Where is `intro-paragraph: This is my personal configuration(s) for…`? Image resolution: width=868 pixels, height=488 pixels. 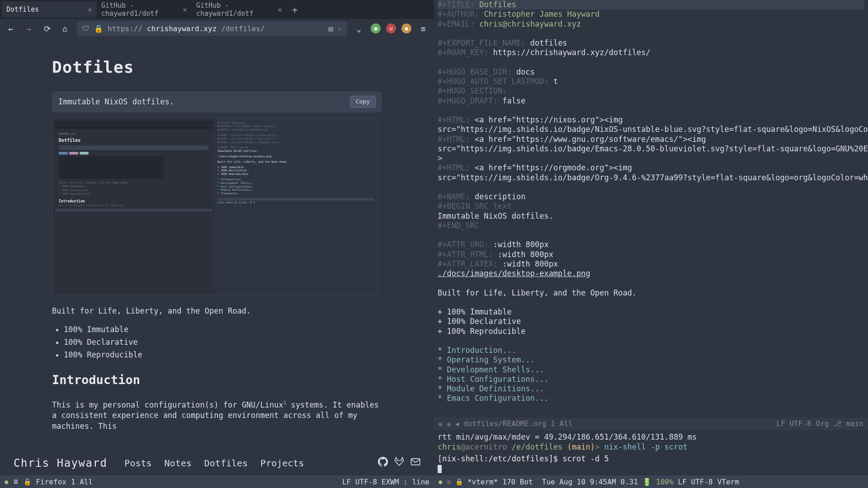
intro-paragraph: This is my personal configuration(s) for… is located at coordinates (217, 416).